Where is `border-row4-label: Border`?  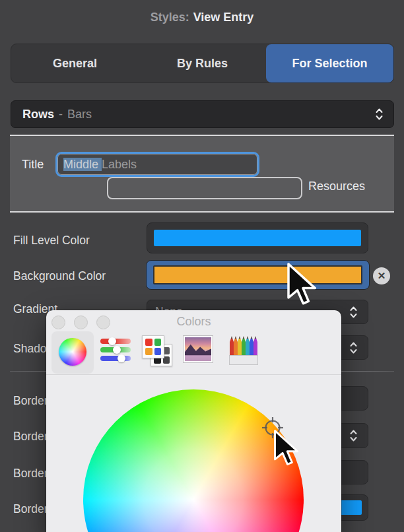 border-row4-label: Border is located at coordinates (30, 510).